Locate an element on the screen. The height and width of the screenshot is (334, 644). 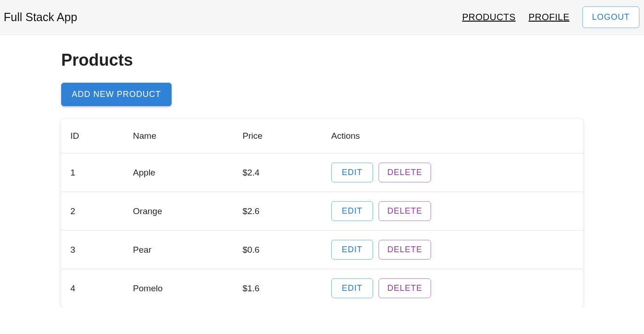
nav-right: PRODUCTS PROFILE LOGOUT is located at coordinates (551, 17).